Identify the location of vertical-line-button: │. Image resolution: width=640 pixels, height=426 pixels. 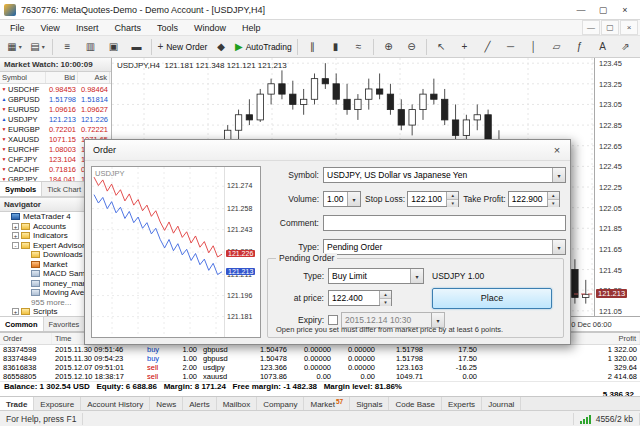
(534, 47).